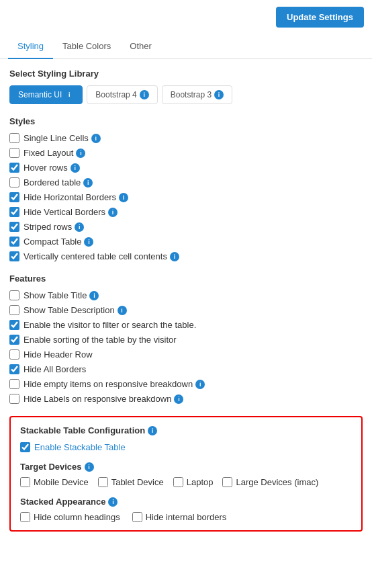 The height and width of the screenshot is (588, 372). What do you see at coordinates (131, 482) in the screenshot?
I see `device-tablet: Tablet Device` at bounding box center [131, 482].